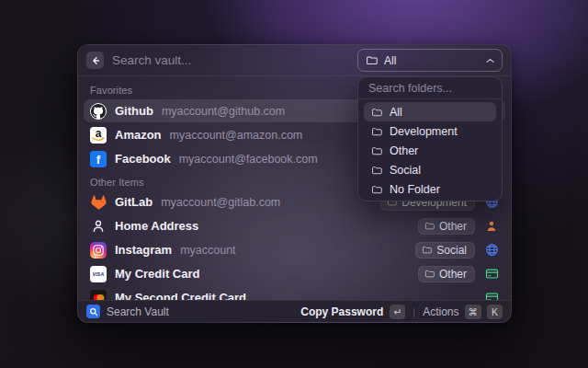 The height and width of the screenshot is (368, 588). What do you see at coordinates (474, 312) in the screenshot?
I see `cmd-key-icon: ⌘` at bounding box center [474, 312].